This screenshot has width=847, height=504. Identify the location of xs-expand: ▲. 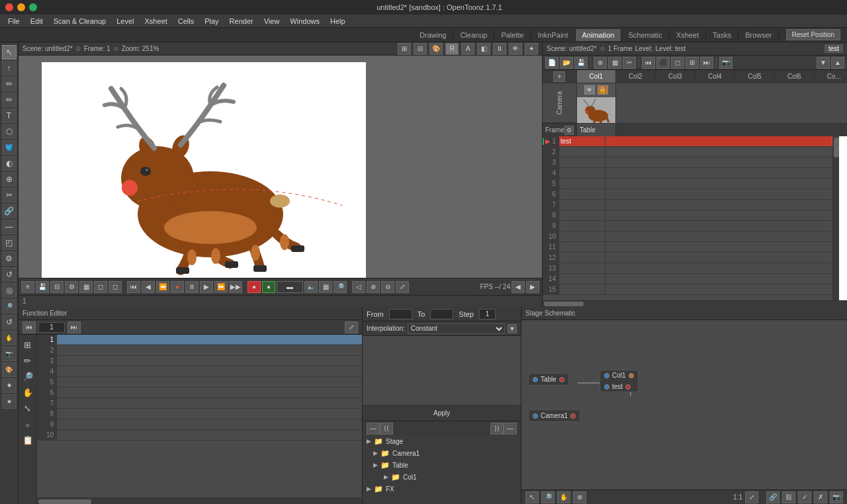
(838, 63).